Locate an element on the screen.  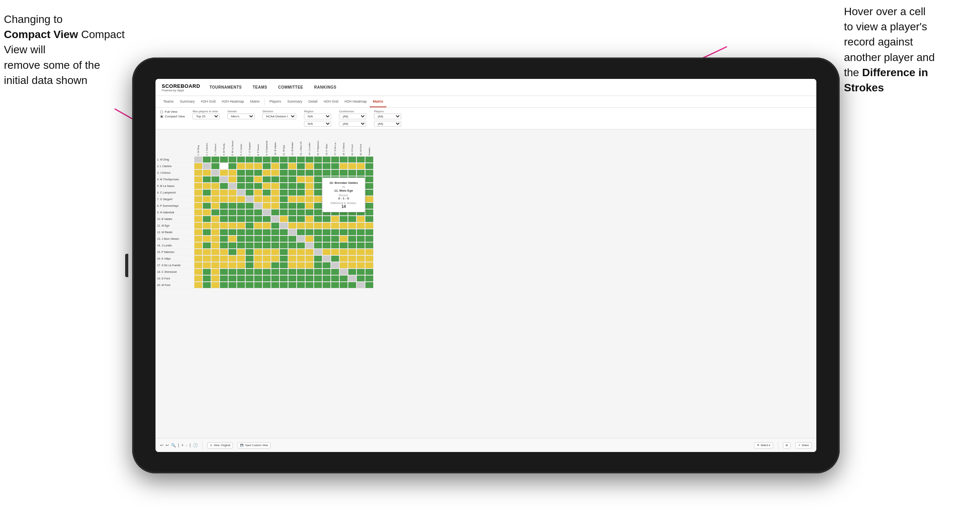
grid-cell-r20-c7 is located at coordinates (250, 285).